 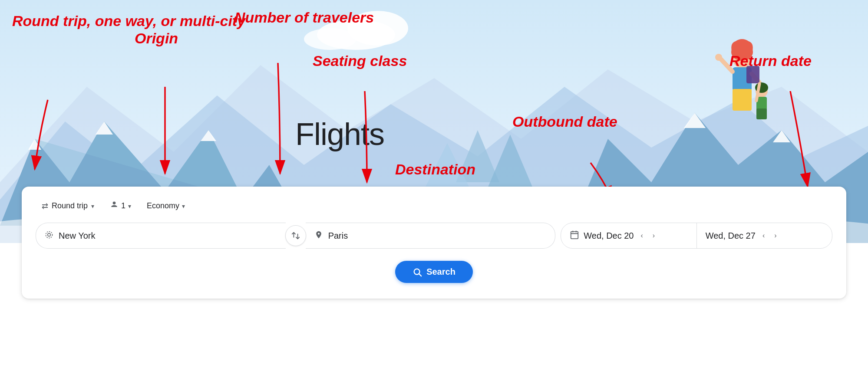 I want to click on outbound-date-text: Wed, Dec 20, so click(x=609, y=236).